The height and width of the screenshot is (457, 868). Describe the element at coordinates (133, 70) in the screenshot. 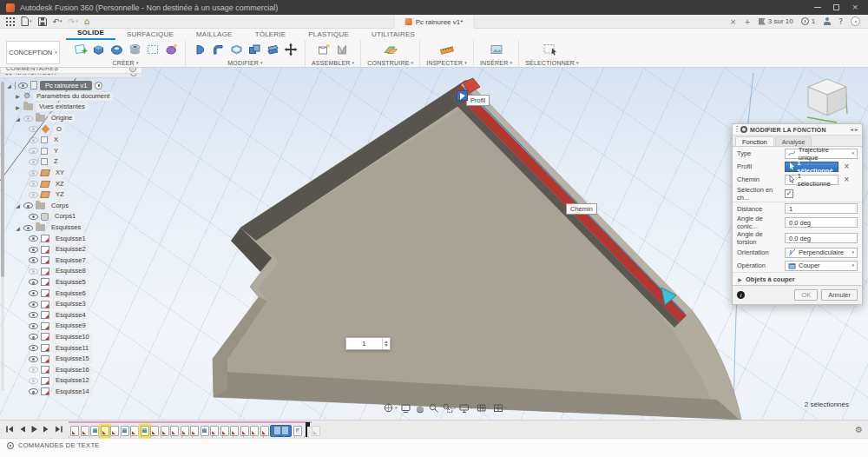

I see `comments-options-icon: −` at that location.